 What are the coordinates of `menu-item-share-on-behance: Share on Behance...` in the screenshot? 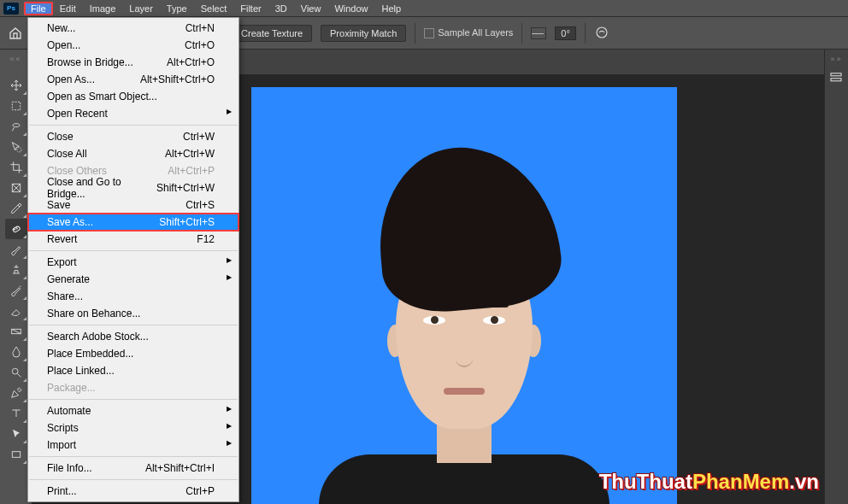 It's located at (133, 314).